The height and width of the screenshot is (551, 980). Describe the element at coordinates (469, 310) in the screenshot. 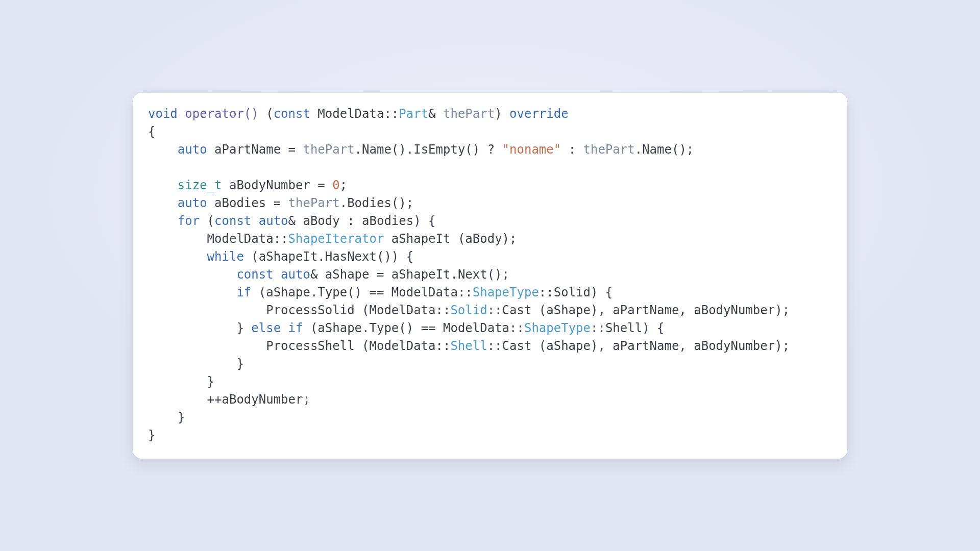

I see `code-line: ProcessSolid (ModelData::Solid::Cast (aS…` at that location.